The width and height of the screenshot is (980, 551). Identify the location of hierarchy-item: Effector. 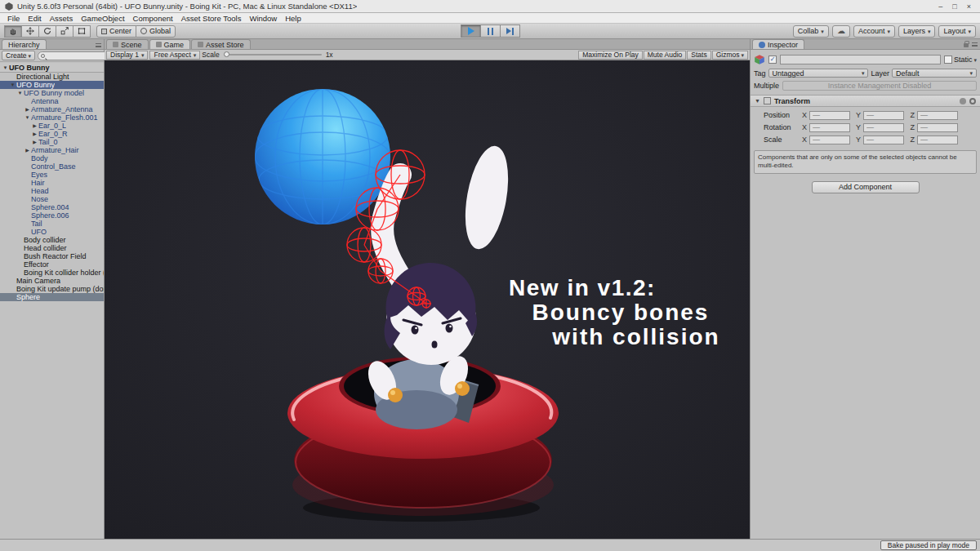
(52, 264).